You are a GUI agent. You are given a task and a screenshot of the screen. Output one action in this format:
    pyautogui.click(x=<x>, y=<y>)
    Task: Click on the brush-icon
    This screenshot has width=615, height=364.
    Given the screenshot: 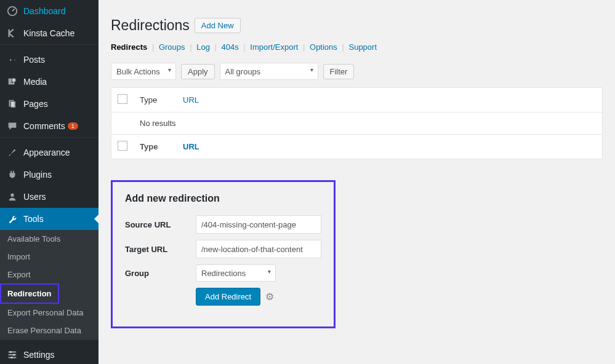 What is the action you would take?
    pyautogui.click(x=12, y=152)
    